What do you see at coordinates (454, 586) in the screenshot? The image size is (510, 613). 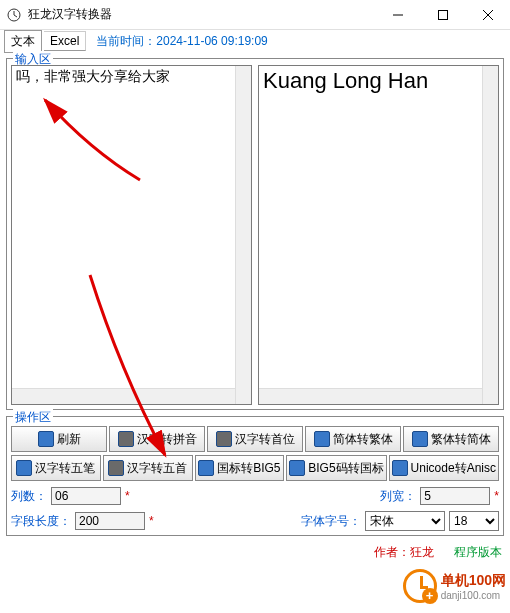 I see `watermark: + 单机100网 danji100.com` at bounding box center [454, 586].